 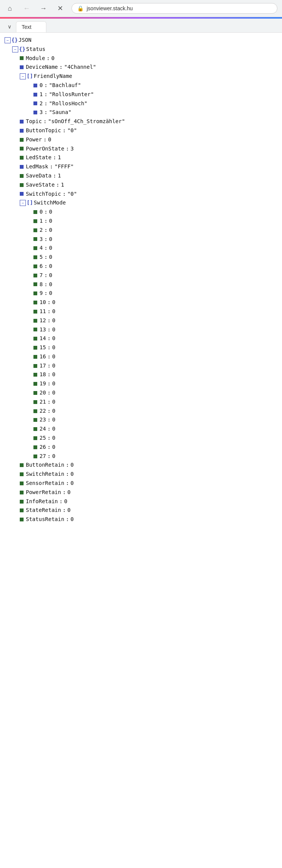 I want to click on sm-item-1: 1:0, so click(x=155, y=221).